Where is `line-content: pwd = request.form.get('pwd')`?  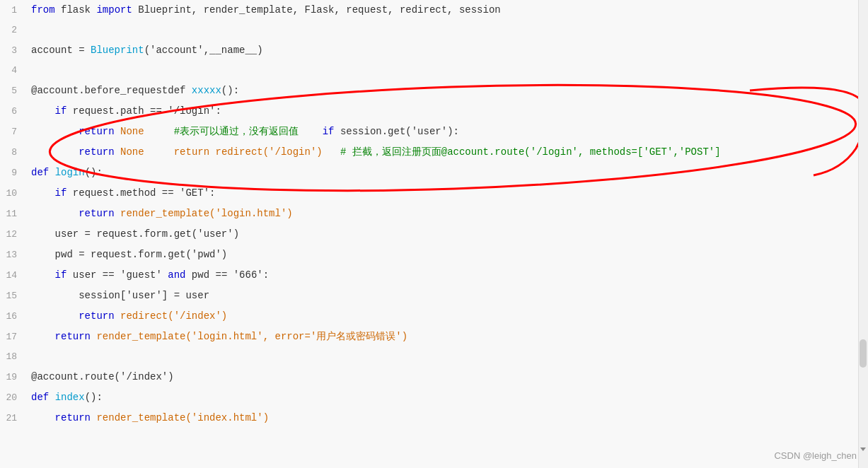
line-content: pwd = request.form.get('pwd') is located at coordinates (447, 255).